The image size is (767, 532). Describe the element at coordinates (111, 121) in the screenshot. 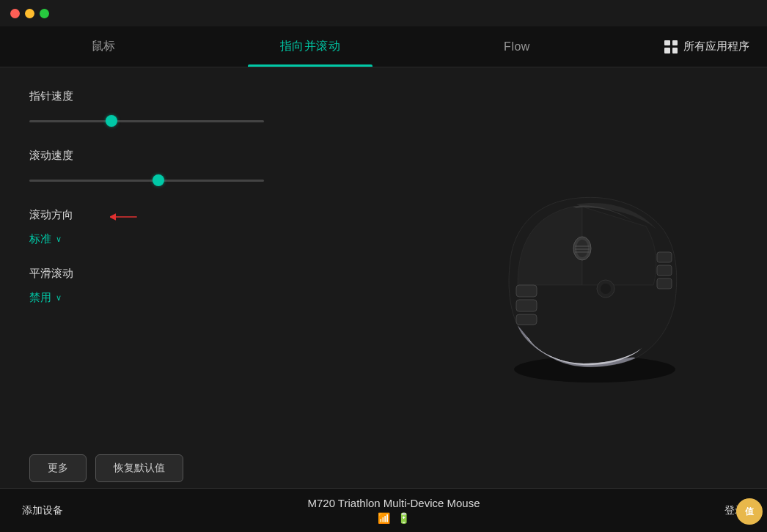

I see `pointer-speed-thumb` at that location.